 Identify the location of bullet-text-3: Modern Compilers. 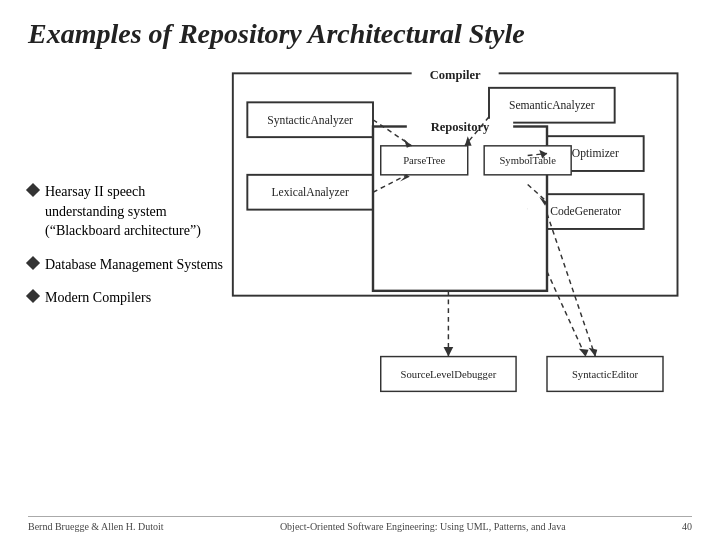
(98, 298).